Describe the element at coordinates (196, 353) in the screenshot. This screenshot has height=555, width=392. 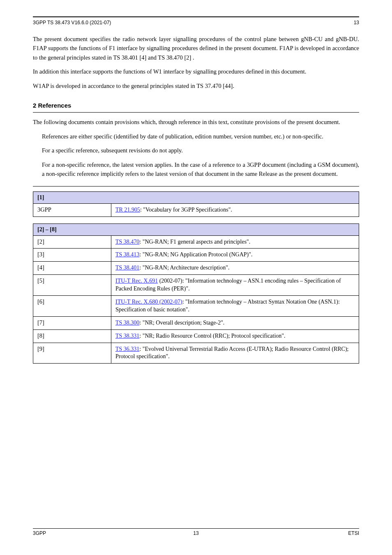
I see `table-row: [9] TS 36.331: "Evolved Universal Terres…` at that location.